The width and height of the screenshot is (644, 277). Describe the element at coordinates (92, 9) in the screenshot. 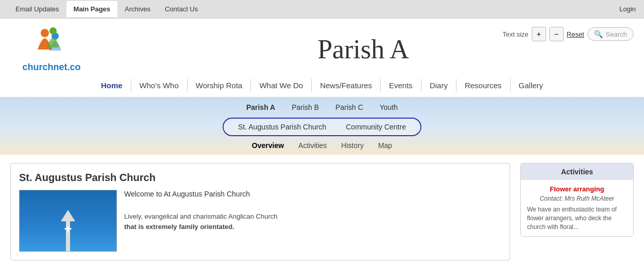

I see `topnav-main-pages: Main Pages` at that location.